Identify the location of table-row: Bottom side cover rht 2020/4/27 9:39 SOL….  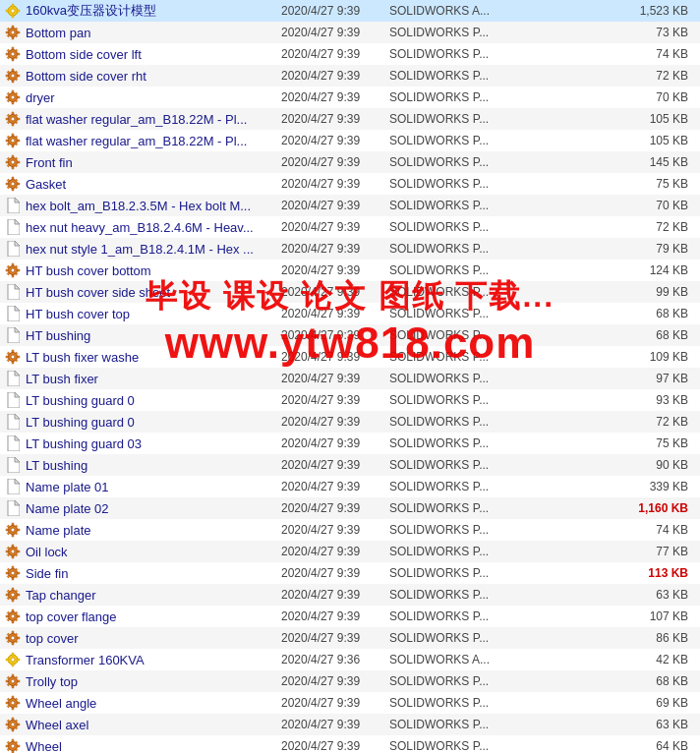
(350, 76).